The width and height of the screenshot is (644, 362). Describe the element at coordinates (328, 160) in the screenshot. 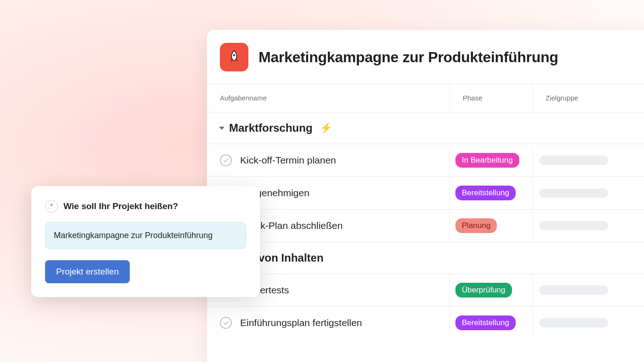

I see `task-name-cell: Kick-off-Termin planen` at that location.